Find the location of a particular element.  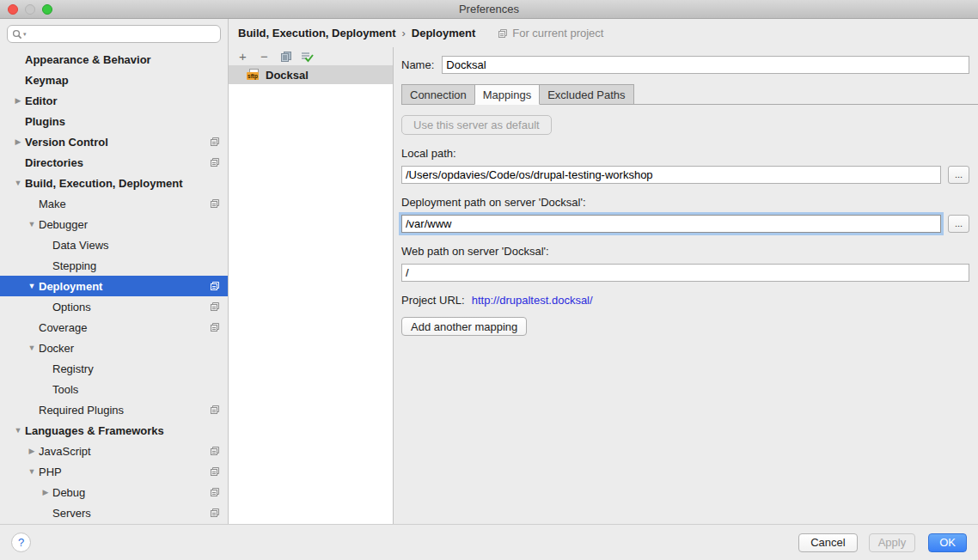

sidebar-item-label: Make is located at coordinates (52, 204).